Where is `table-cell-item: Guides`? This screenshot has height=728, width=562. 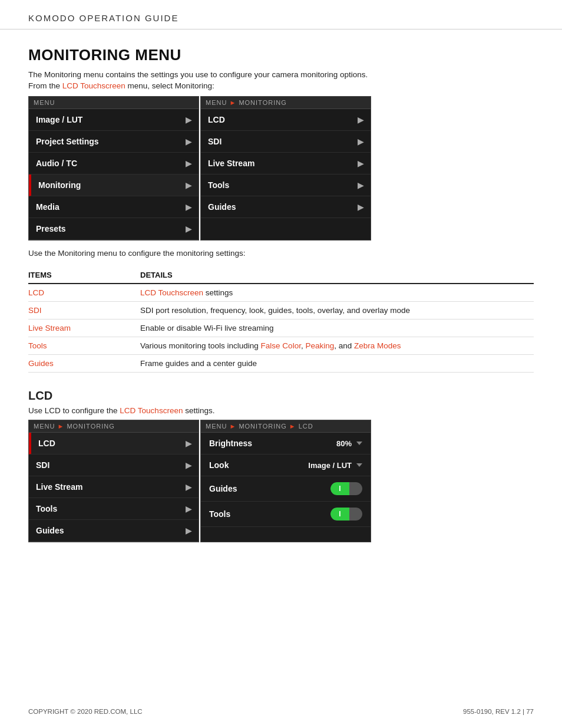
table-cell-item: Guides is located at coordinates (84, 364).